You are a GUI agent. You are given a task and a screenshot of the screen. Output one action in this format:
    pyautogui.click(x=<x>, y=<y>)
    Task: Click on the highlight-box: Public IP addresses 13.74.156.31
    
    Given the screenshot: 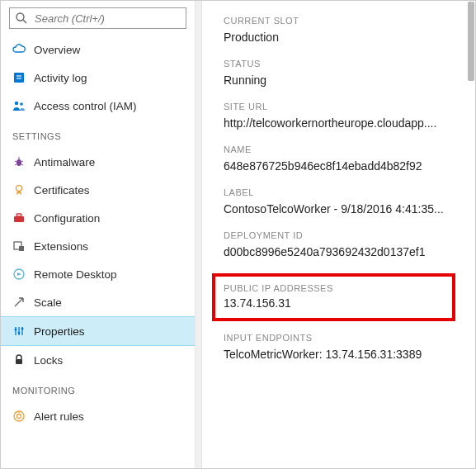 What is the action you would take?
    pyautogui.click(x=333, y=297)
    